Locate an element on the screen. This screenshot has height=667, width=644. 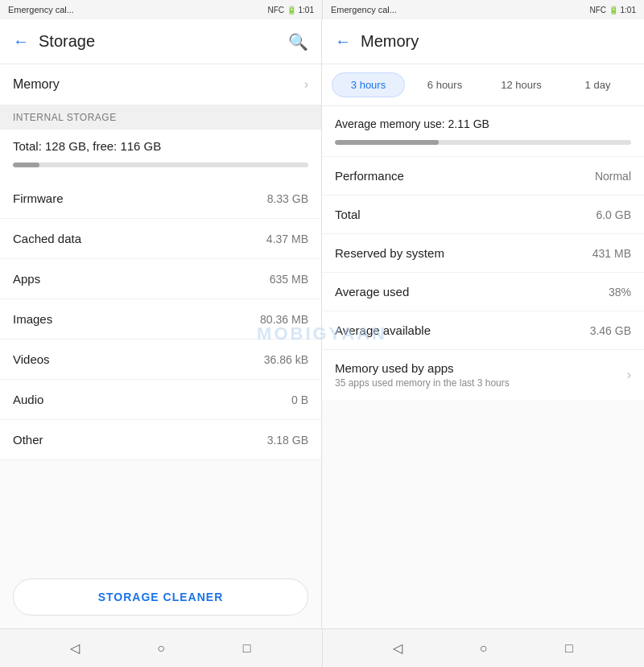
status-bar: Emergency cal... NFC 🔋 1:01 Emergency ca… is located at coordinates (322, 10).